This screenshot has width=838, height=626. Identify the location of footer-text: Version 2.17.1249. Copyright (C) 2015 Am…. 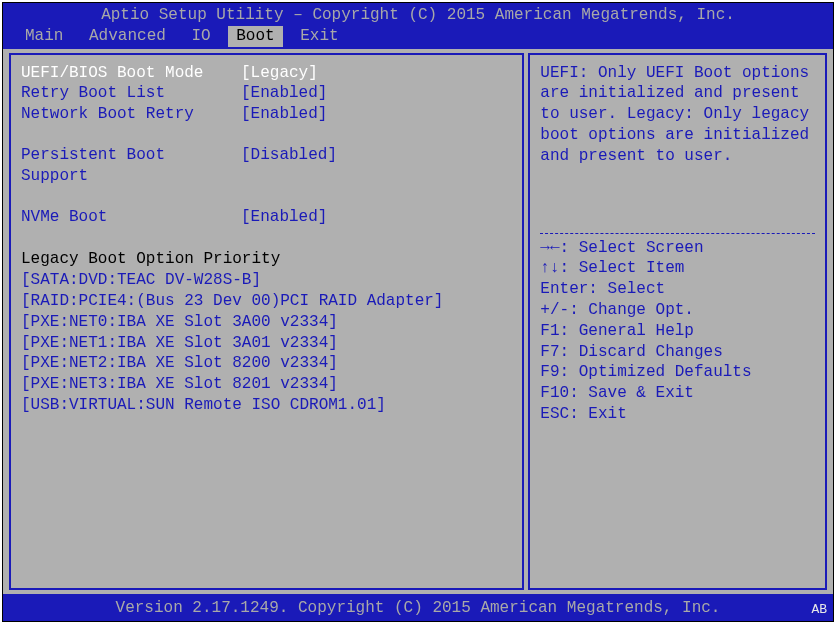
(418, 608).